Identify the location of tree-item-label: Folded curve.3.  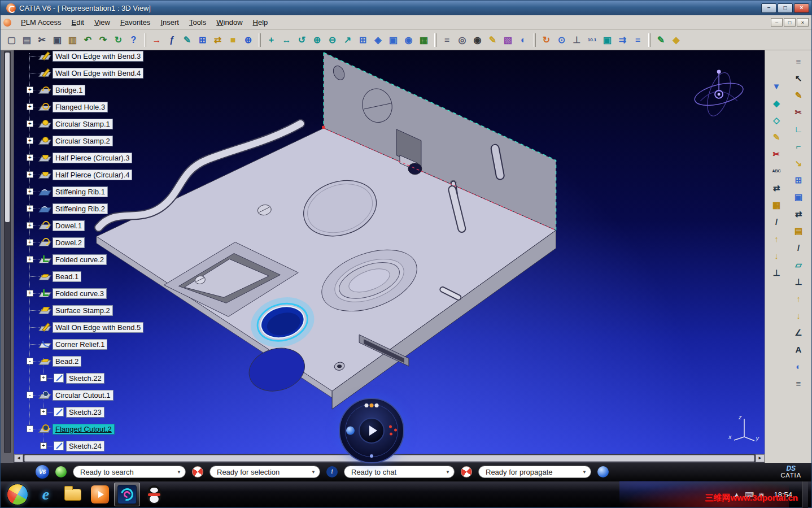
(80, 294).